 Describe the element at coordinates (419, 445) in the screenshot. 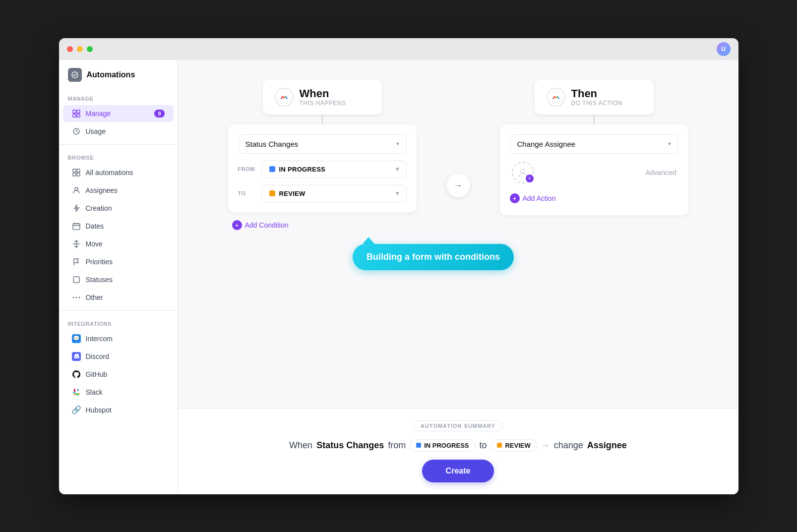

I see `in-progress-summary-dot` at that location.